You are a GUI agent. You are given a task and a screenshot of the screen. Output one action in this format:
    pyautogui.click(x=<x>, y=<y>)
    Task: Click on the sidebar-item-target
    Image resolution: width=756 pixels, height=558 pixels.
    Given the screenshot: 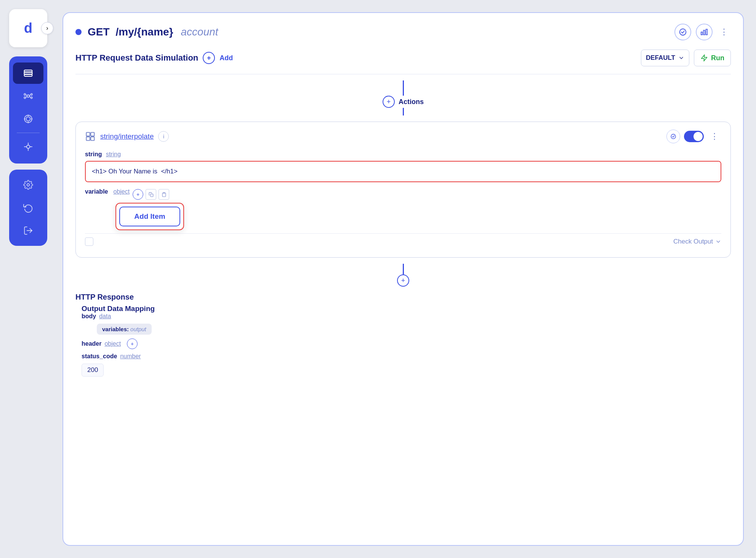 What is the action you would take?
    pyautogui.click(x=28, y=119)
    